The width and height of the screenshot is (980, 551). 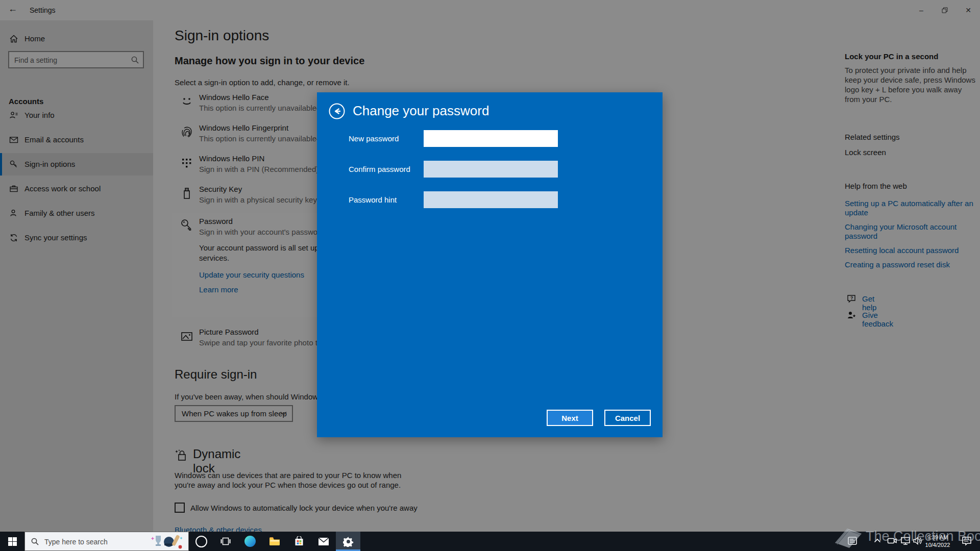 What do you see at coordinates (324, 541) in the screenshot?
I see `mail-button` at bounding box center [324, 541].